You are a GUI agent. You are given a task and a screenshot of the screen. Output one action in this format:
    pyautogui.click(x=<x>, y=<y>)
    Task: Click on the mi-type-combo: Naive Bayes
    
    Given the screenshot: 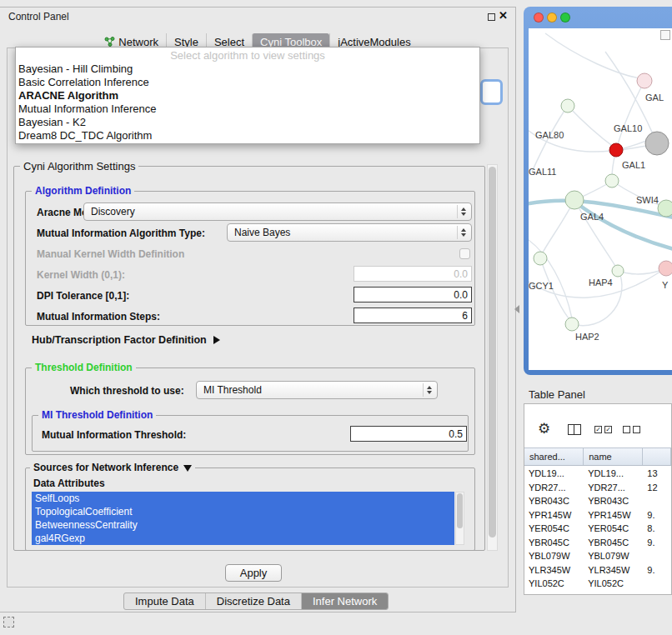 What is the action you would take?
    pyautogui.click(x=349, y=232)
    